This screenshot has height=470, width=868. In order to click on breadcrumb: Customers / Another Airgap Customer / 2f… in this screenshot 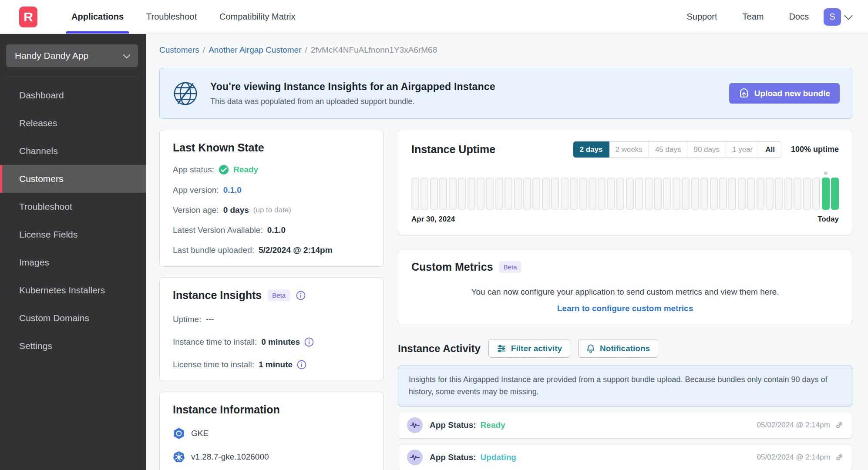, I will do `click(506, 50)`.